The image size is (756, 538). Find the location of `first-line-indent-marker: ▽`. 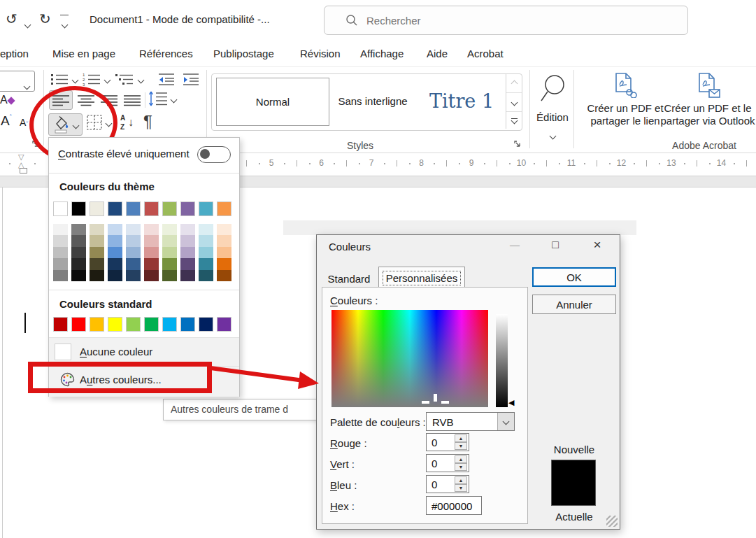

first-line-indent-marker: ▽ is located at coordinates (21, 157).